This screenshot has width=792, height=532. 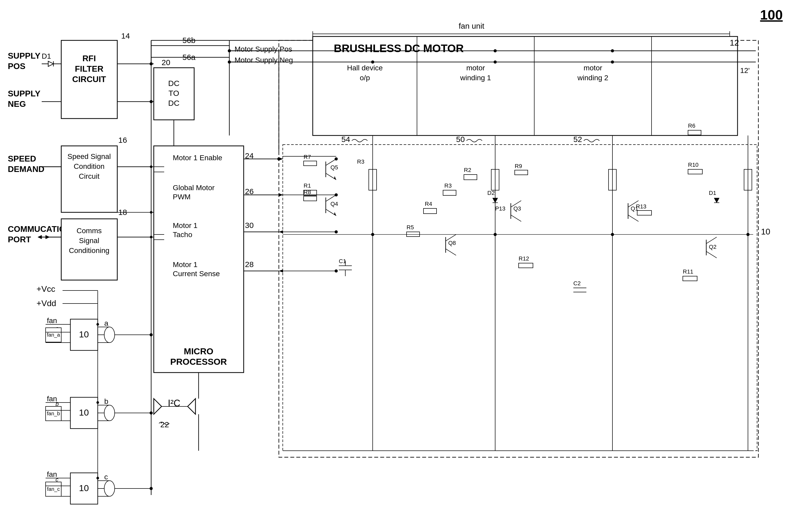 What do you see at coordinates (84, 413) in the screenshot?
I see `fan-b-unit-label: 10` at bounding box center [84, 413].